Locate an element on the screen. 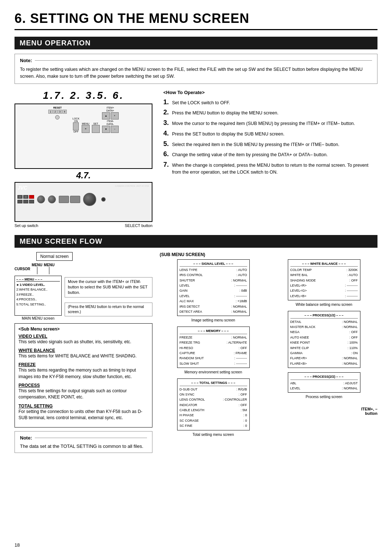  wb-row-2: SHADING MODE: OFF is located at coordinates (324, 280).